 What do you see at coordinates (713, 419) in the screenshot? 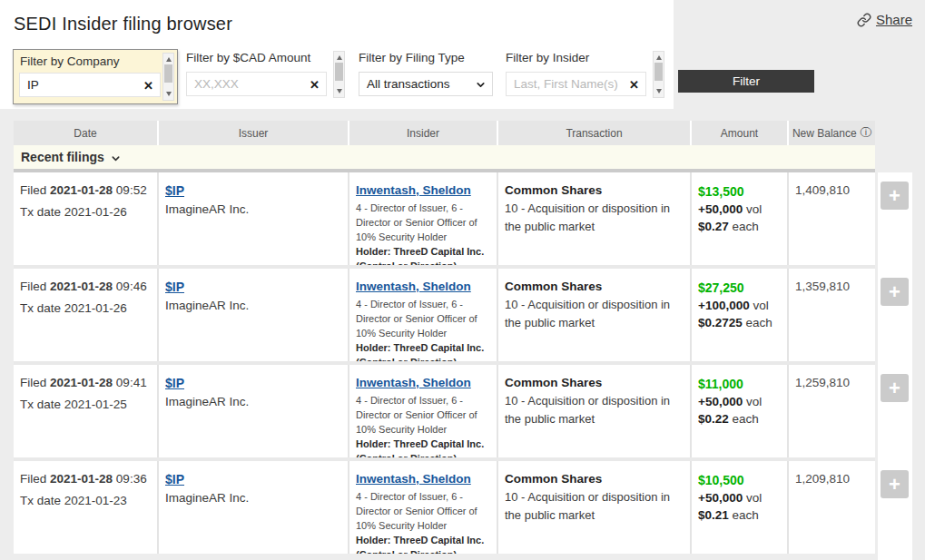
I see `price-value: $0.22` at bounding box center [713, 419].